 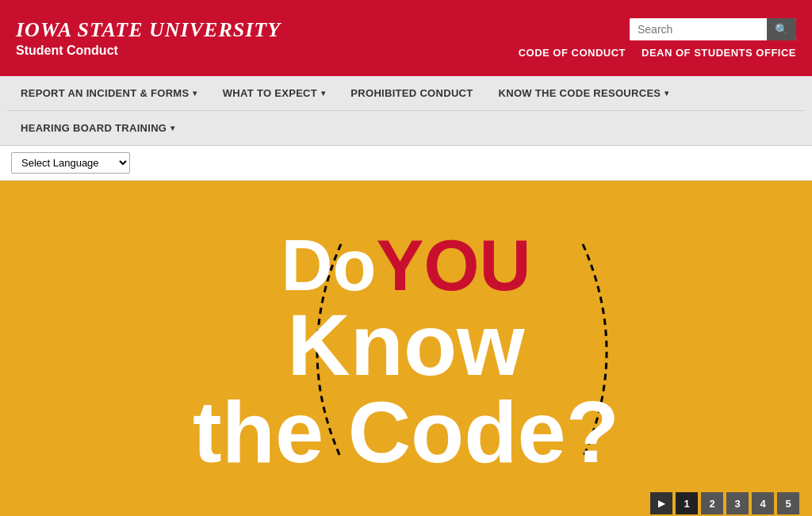 I want to click on department-name: Student Conduct, so click(x=148, y=51).